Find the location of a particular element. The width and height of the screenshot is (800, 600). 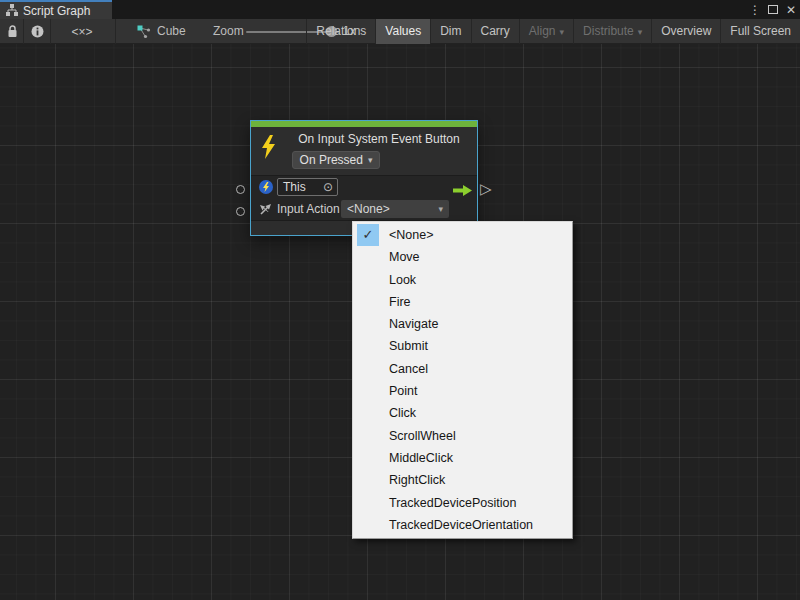

port-input-action is located at coordinates (240, 212).